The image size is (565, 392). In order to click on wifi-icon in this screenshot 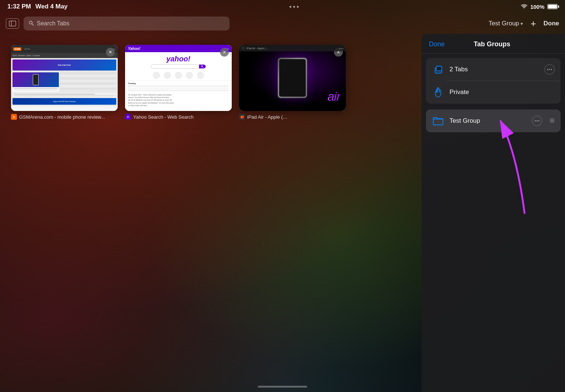, I will do `click(524, 7)`.